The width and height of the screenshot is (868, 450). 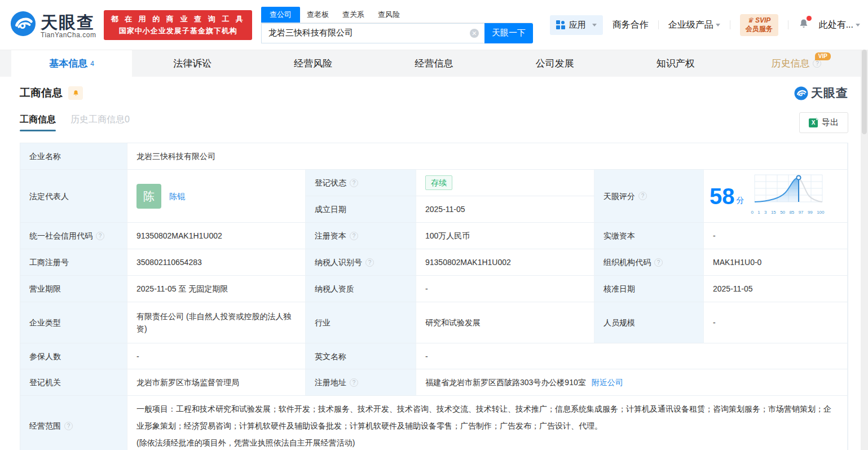 I want to click on tab-label: 法律诉讼, so click(x=192, y=63).